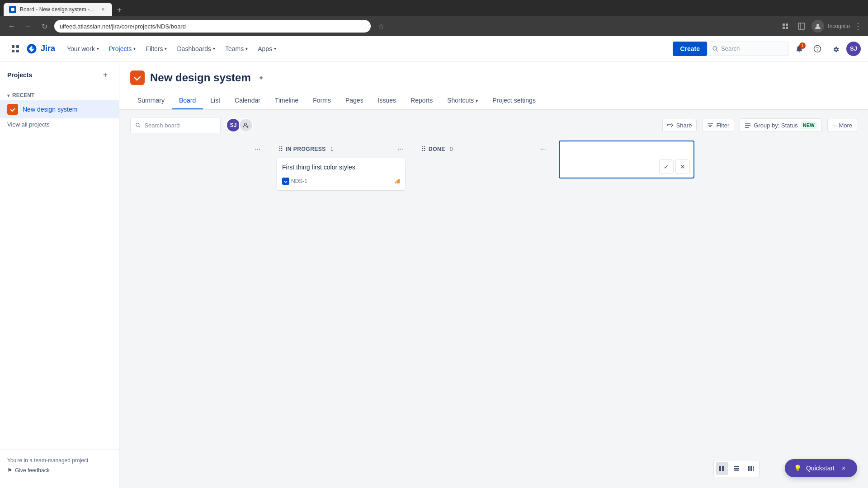 This screenshot has height=488, width=868. Describe the element at coordinates (103, 9) in the screenshot. I see `tab-close-button: ×` at that location.